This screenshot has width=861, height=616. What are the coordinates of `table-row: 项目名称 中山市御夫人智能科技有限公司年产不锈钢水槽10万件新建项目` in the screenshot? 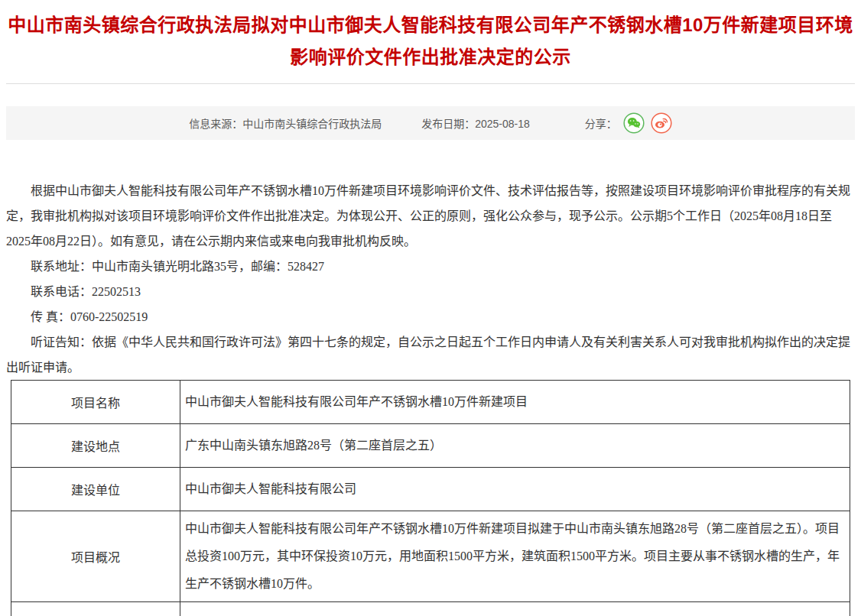 It's located at (431, 402).